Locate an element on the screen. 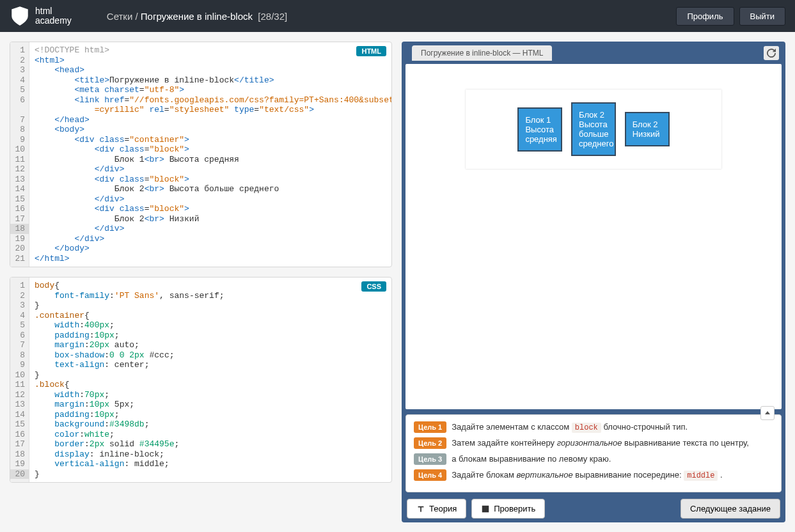  next-task-button: Следующее задание is located at coordinates (730, 509).